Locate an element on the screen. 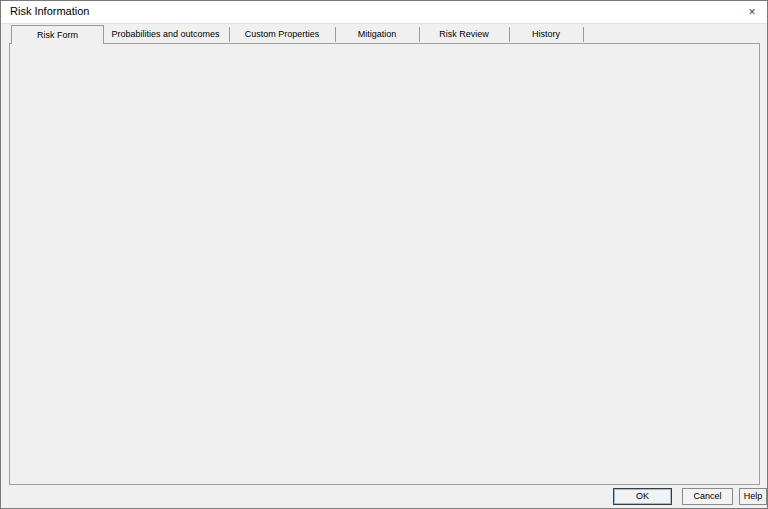 The height and width of the screenshot is (509, 768). title-bar: Risk Information × is located at coordinates (384, 12).